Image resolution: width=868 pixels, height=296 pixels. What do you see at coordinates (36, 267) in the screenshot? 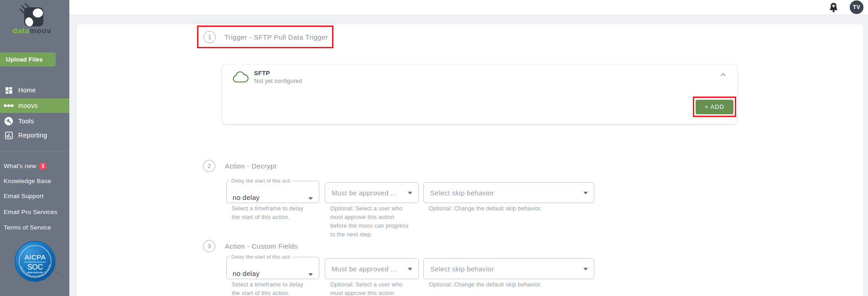
I see `svg-text: SOC` at bounding box center [36, 267].